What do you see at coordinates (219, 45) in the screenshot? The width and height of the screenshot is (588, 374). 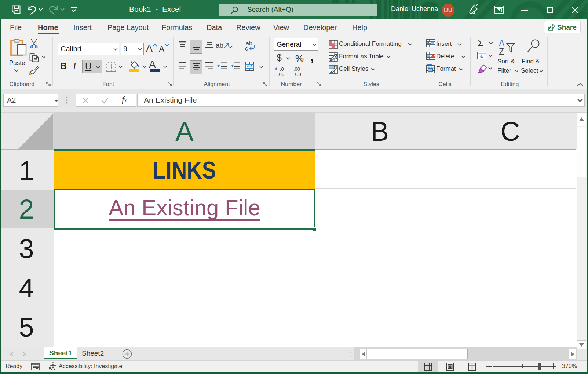 I see `svg-text: ab` at bounding box center [219, 45].